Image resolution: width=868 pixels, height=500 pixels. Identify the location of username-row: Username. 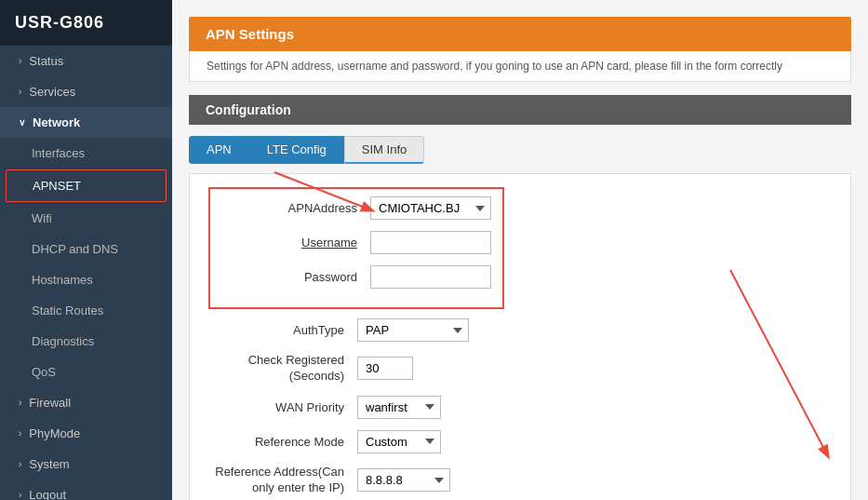
(356, 242).